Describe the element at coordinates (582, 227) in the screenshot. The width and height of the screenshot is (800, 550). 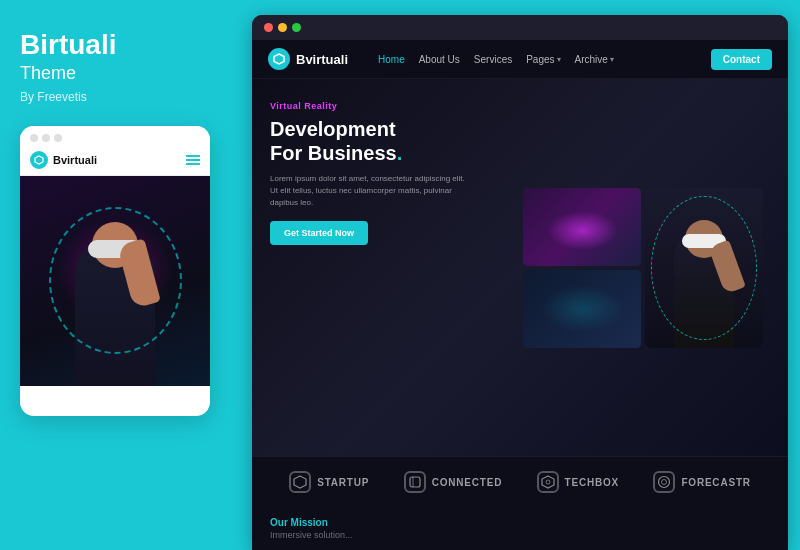
I see `hero-img-vr-glow` at that location.